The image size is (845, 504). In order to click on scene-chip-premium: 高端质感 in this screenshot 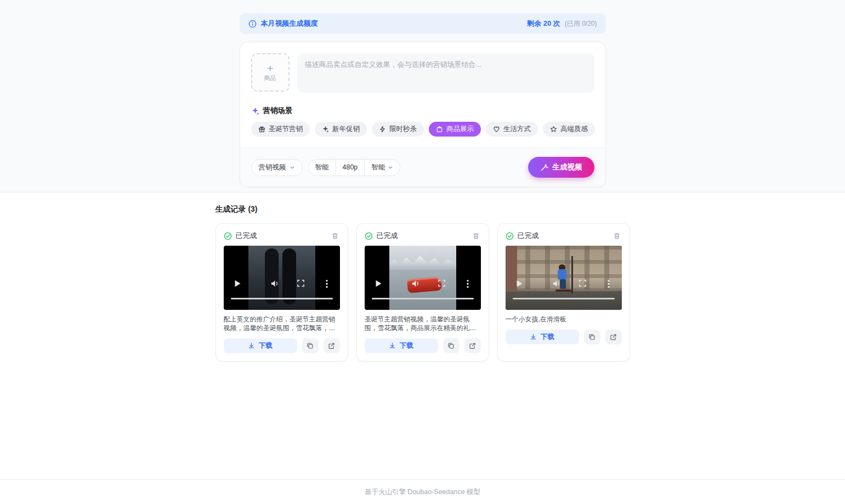, I will do `click(569, 129)`.